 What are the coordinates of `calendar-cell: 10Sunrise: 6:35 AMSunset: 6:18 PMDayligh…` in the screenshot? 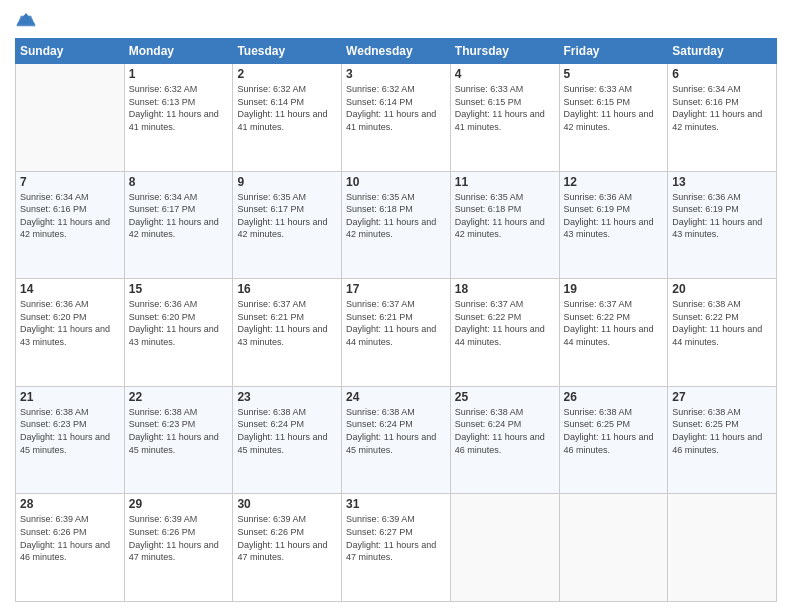 It's located at (396, 225).